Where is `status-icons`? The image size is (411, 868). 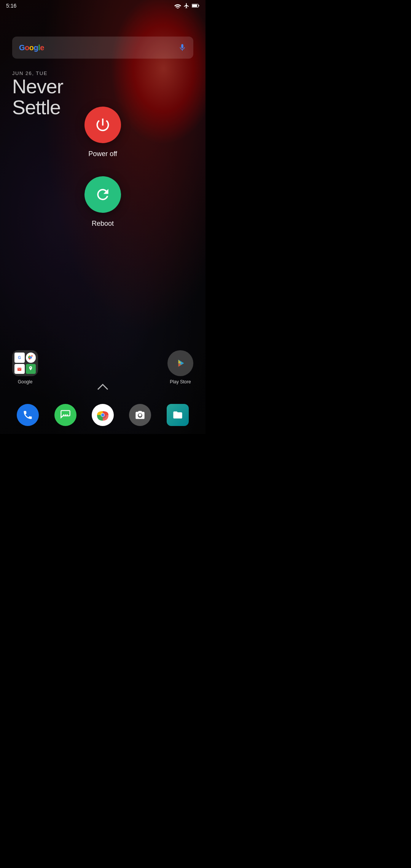 status-icons is located at coordinates (187, 6).